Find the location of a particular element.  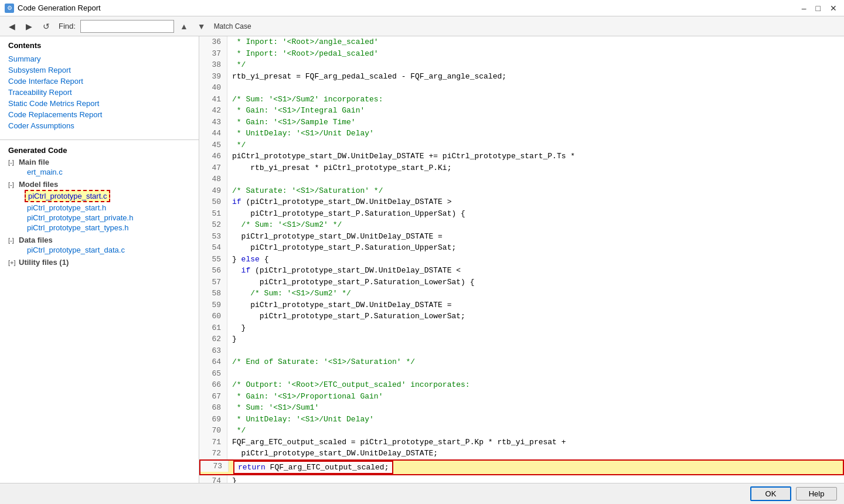

tree-item-model-types-h: piCtrl_prototype_start_types.h is located at coordinates (108, 227).